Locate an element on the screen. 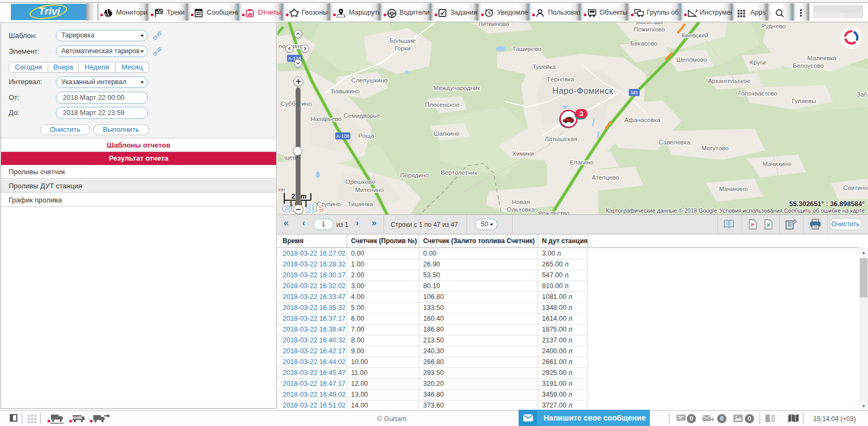 The width and height of the screenshot is (868, 426). svg-text: Пожитково is located at coordinates (649, 29).